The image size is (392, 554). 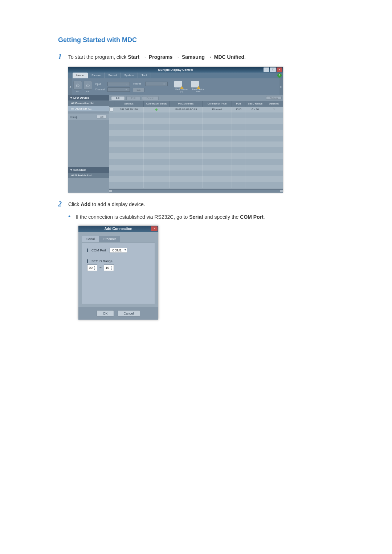 What do you see at coordinates (101, 89) in the screenshot?
I see `channel-label: Channel` at bounding box center [101, 89].